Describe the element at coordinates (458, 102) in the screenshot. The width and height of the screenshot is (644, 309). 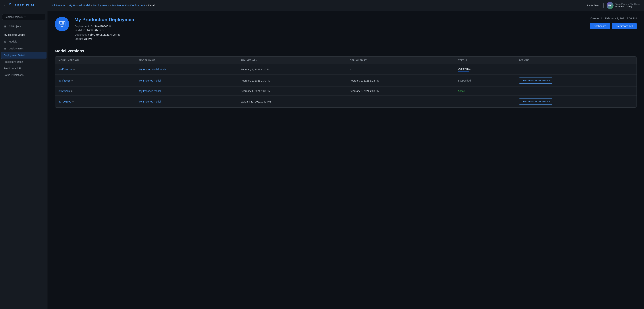
I see `status-badge: -` at that location.